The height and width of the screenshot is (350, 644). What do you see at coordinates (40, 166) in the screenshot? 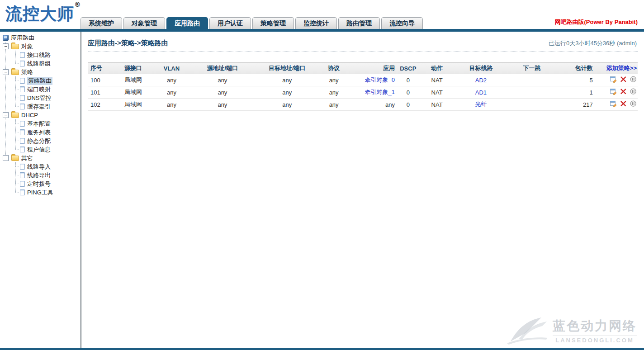
I see `sidebar-item-line-import: 线路导入` at bounding box center [40, 166].